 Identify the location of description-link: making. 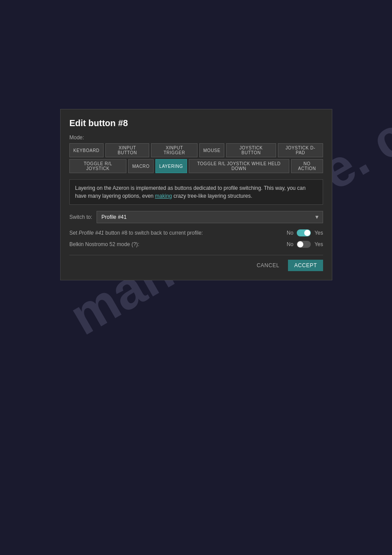
(163, 196).